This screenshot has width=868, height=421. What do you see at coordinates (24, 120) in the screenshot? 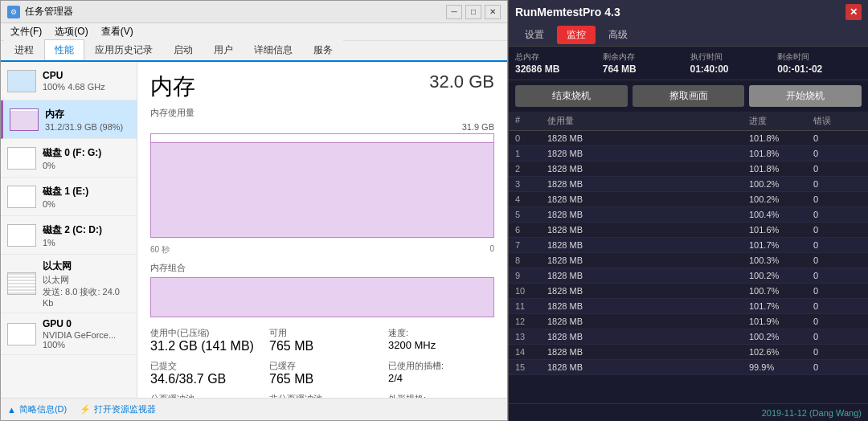
I see `memory-thumbnail` at bounding box center [24, 120].